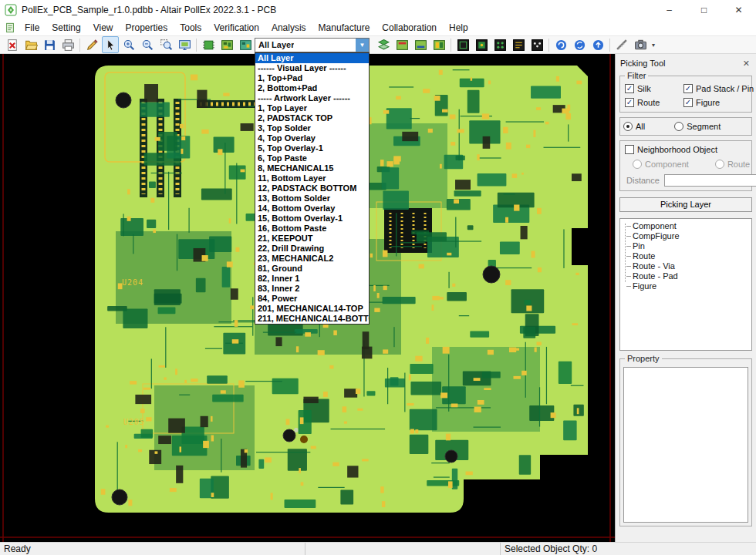  What do you see at coordinates (312, 268) in the screenshot?
I see `layer-option: 81, Ground` at bounding box center [312, 268].